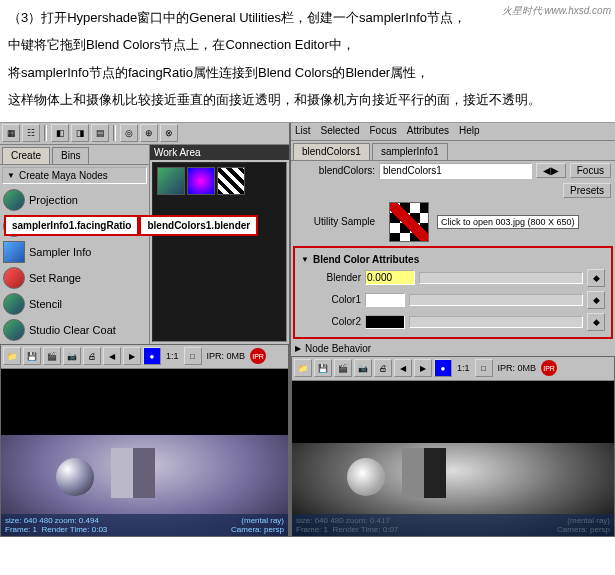 The image size is (615, 575). I want to click on scene-sphere, so click(366, 477).